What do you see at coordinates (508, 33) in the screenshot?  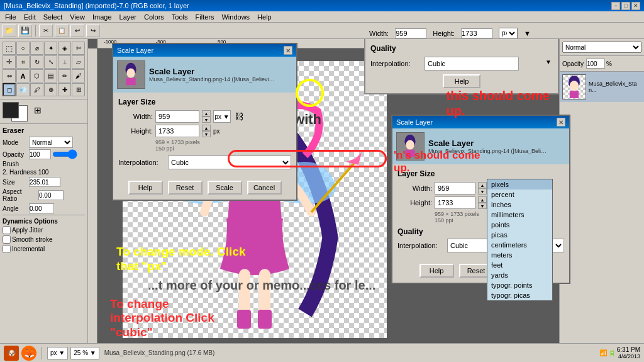 I see `dim-unit-select: px` at bounding box center [508, 33].